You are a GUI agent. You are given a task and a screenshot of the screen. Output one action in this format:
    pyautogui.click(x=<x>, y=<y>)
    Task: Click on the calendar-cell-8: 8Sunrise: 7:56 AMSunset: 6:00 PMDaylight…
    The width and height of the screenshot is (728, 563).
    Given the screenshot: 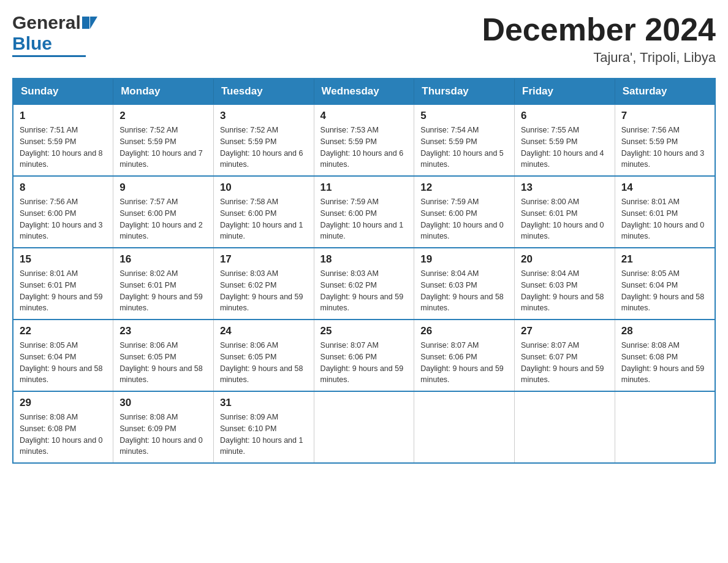 What is the action you would take?
    pyautogui.click(x=63, y=212)
    